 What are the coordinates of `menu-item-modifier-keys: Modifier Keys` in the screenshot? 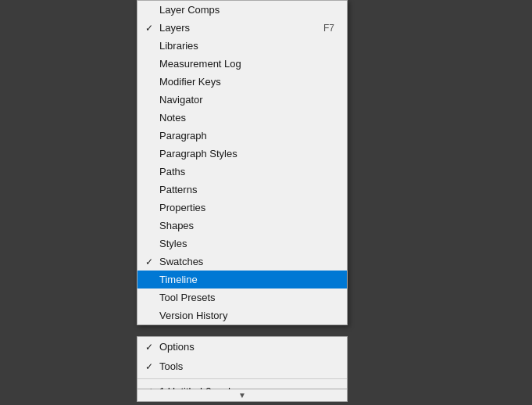 It's located at (242, 81).